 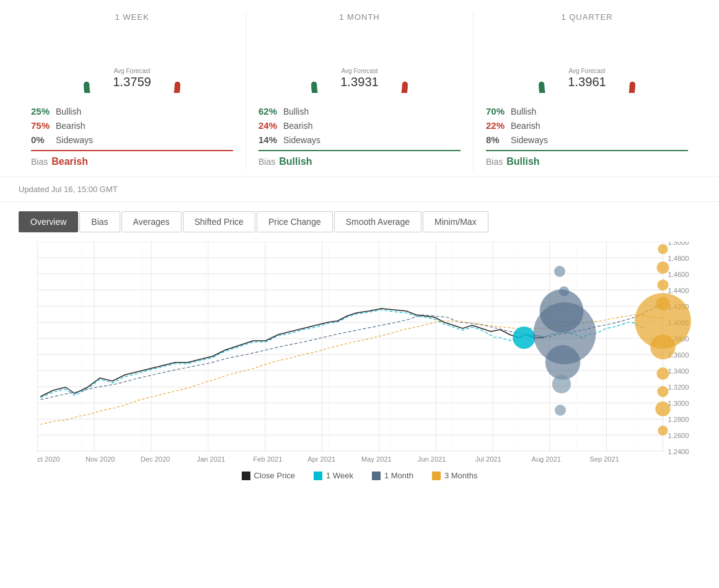 I want to click on svg-text: 1.5000, so click(x=679, y=244).